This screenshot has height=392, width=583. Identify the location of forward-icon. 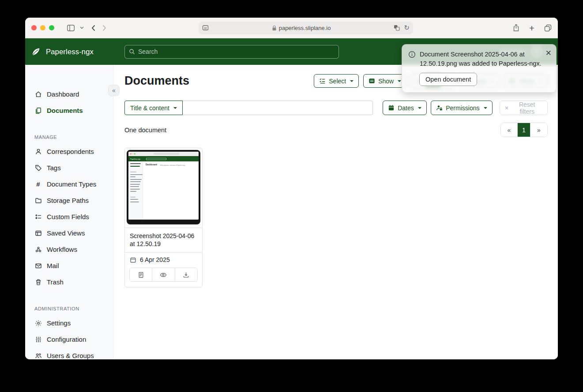
(104, 28).